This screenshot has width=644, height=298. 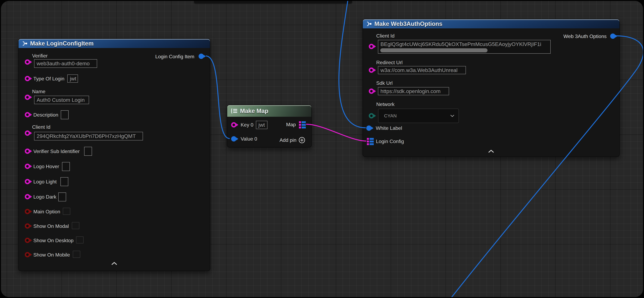 What do you see at coordinates (452, 116) in the screenshot?
I see `chevron-down-icon` at bounding box center [452, 116].